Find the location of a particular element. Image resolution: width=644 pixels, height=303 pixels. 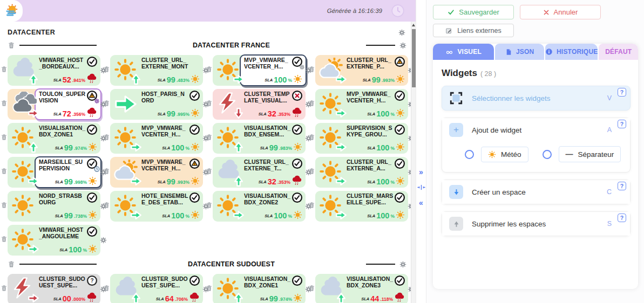

section-title: DATACENTER FRANCE is located at coordinates (231, 45).